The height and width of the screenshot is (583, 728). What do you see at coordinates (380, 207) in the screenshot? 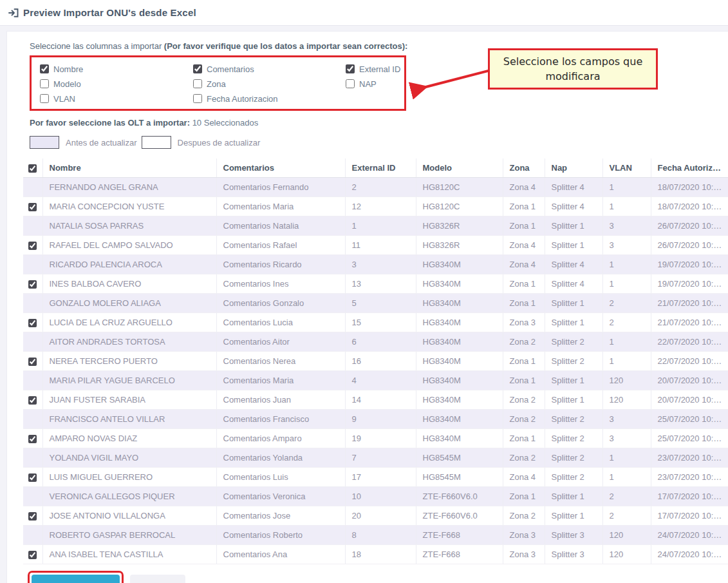
I see `cell-external_id: 12` at bounding box center [380, 207].